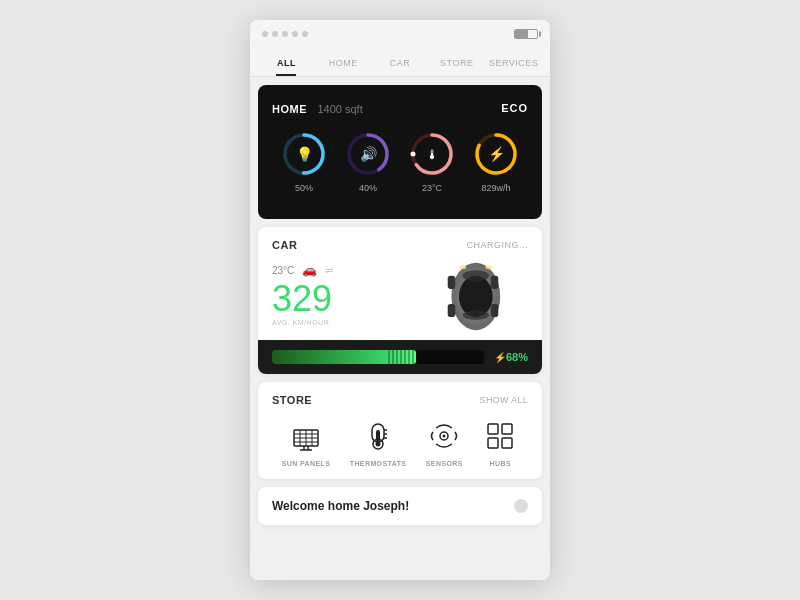 This screenshot has height=600, width=800. I want to click on gauge-icon-sound: 🔊, so click(368, 154).